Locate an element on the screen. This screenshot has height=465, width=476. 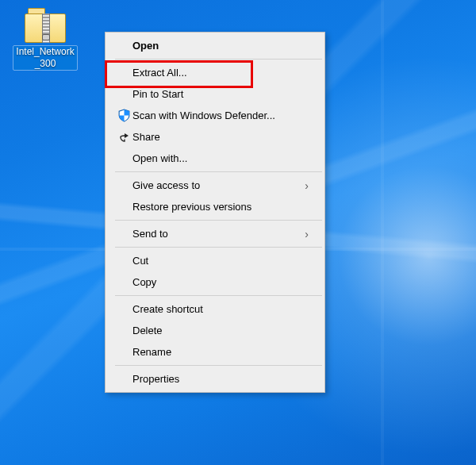
menu-item-send-to: Send to › is located at coordinates (215, 233).